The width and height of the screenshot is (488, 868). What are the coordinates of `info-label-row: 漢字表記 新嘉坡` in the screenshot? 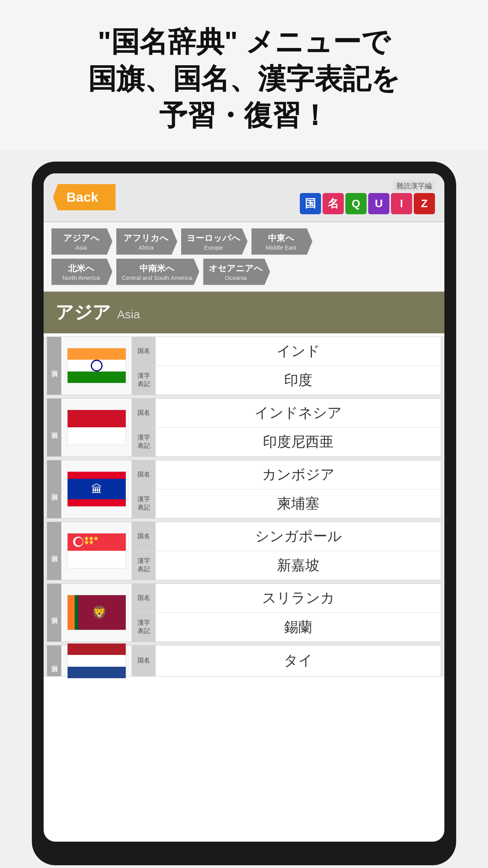 It's located at (286, 565).